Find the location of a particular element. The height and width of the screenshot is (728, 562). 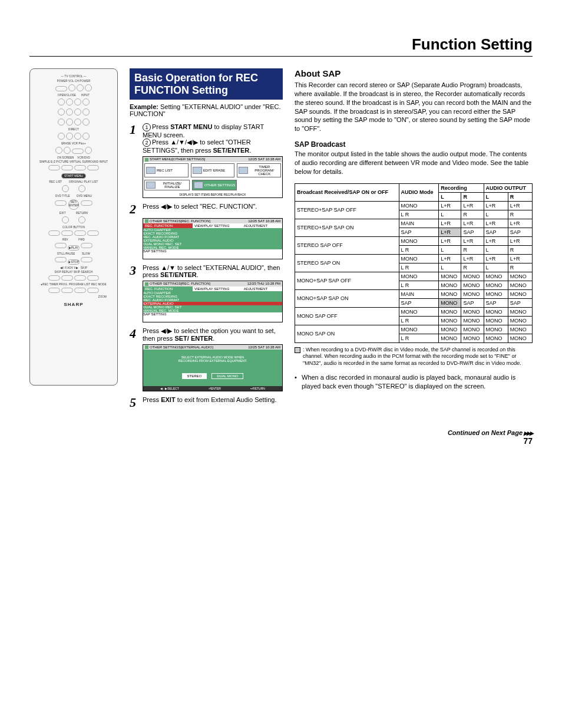

table-note: : When recording to a DVD-RW/R disc in V… is located at coordinates (414, 357).